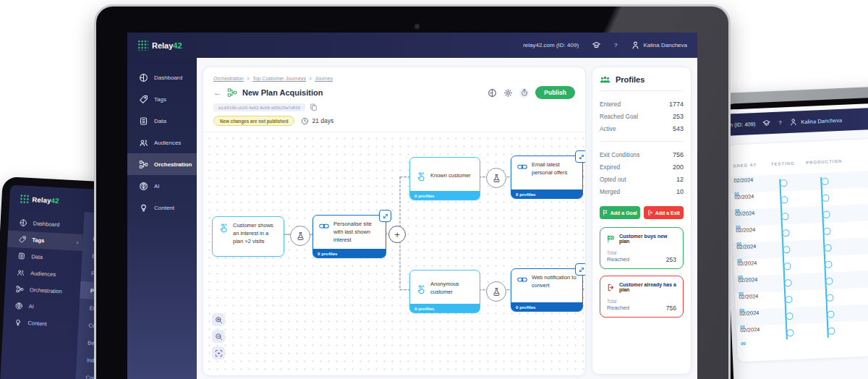 This screenshot has width=868, height=379. Describe the element at coordinates (642, 248) in the screenshot. I see `goal-card: Customer buys new plan Total Reached253` at that location.